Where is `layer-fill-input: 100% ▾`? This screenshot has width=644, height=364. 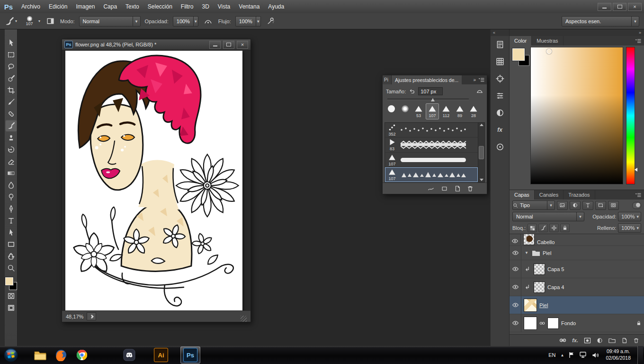
layer-fill-input: 100% ▾ is located at coordinates (630, 228).